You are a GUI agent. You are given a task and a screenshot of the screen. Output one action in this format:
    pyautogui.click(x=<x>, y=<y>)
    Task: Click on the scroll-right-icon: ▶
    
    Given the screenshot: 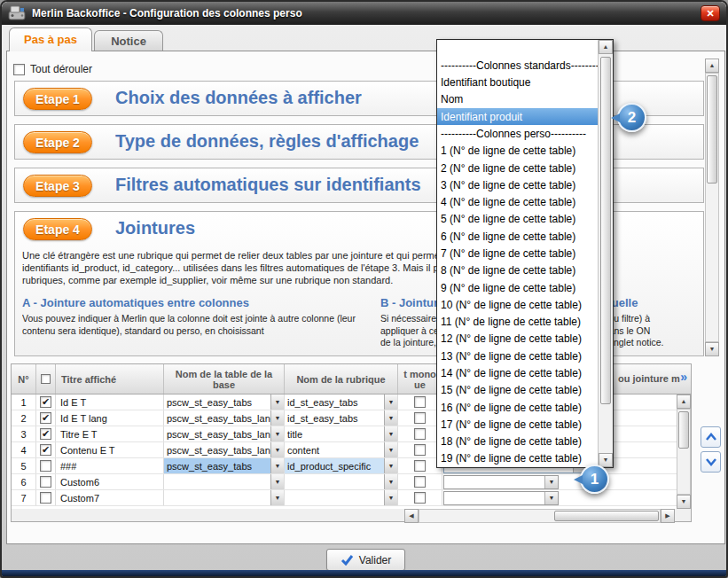 What is the action you would take?
    pyautogui.click(x=668, y=516)
    